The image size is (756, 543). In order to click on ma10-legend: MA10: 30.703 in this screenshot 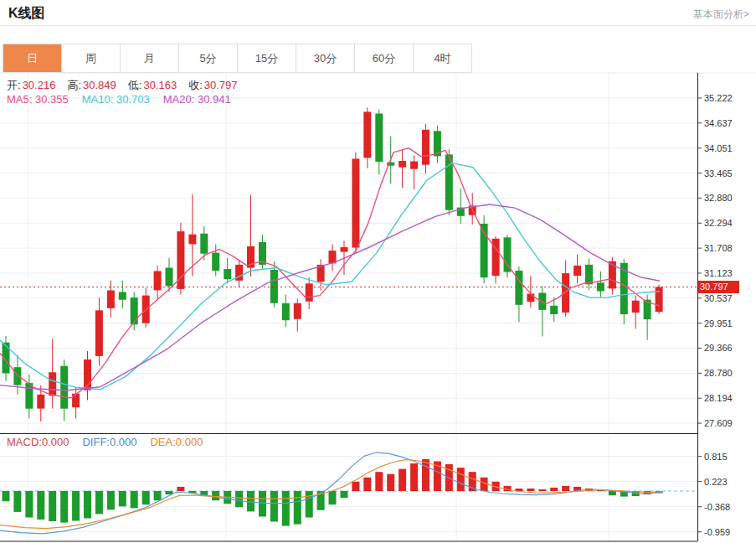, I will do `click(116, 99)`.